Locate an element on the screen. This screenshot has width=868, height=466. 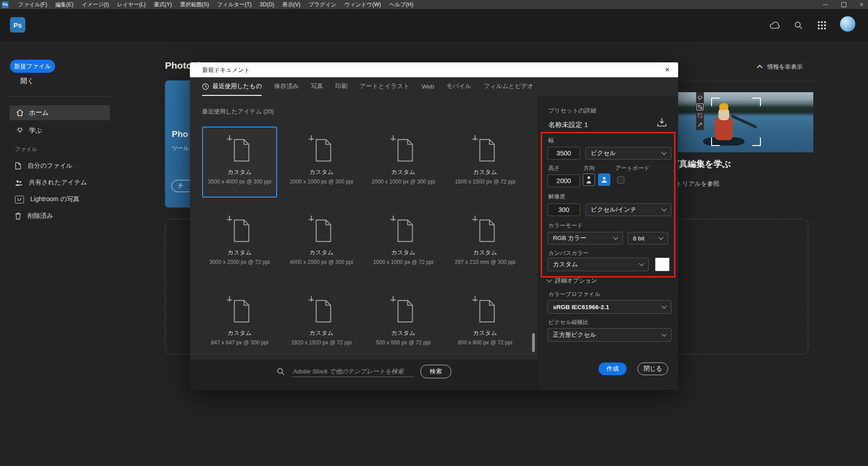
preset-card: カスタム 3500 x 4000 px @ 300 ppi is located at coordinates (240, 162).